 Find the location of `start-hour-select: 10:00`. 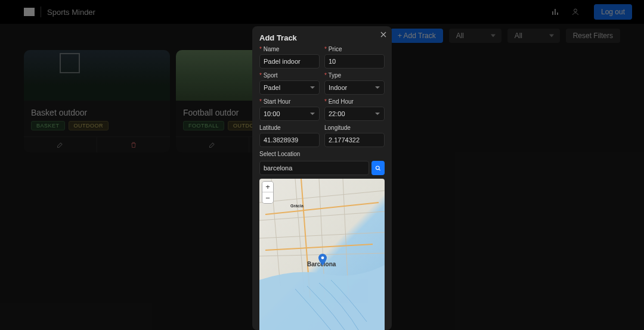

start-hour-select: 10:00 is located at coordinates (290, 114).